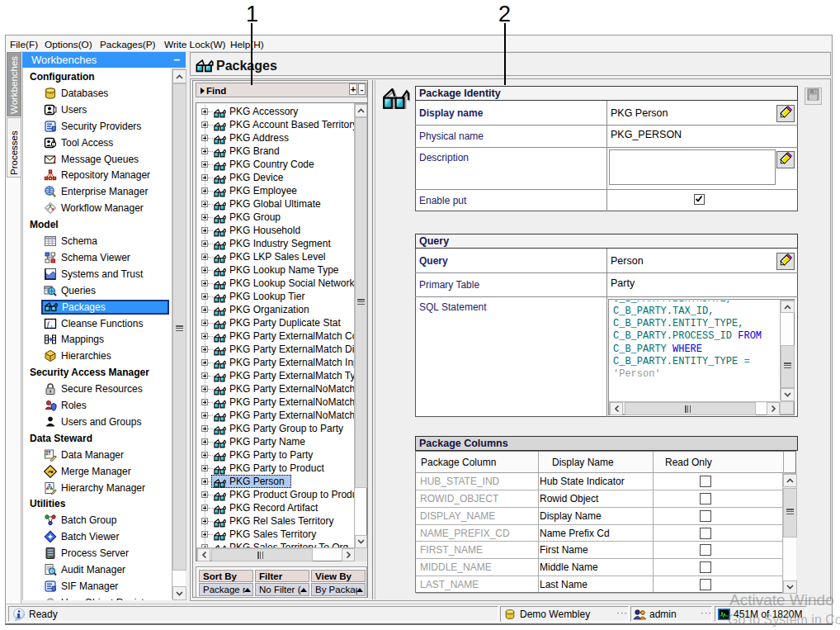  I want to click on sidebar-item-cleanse-functions: fxCleanse Functions, so click(93, 324).